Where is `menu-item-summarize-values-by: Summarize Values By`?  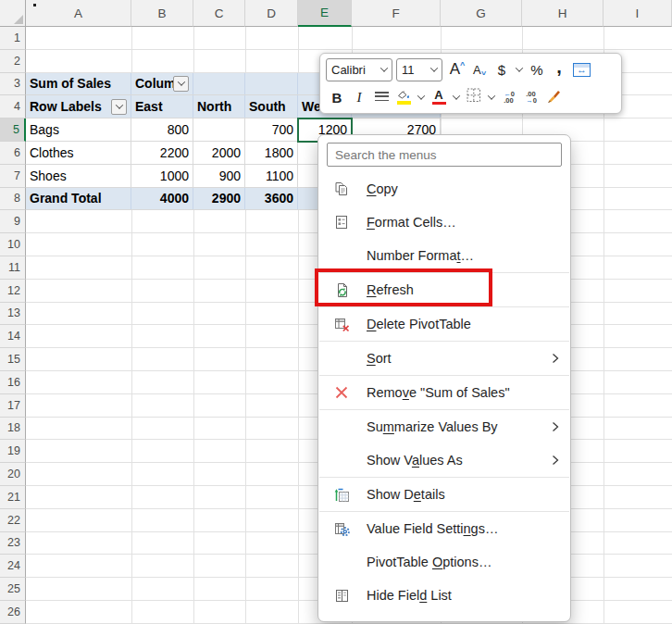 menu-item-summarize-values-by: Summarize Values By is located at coordinates (444, 427).